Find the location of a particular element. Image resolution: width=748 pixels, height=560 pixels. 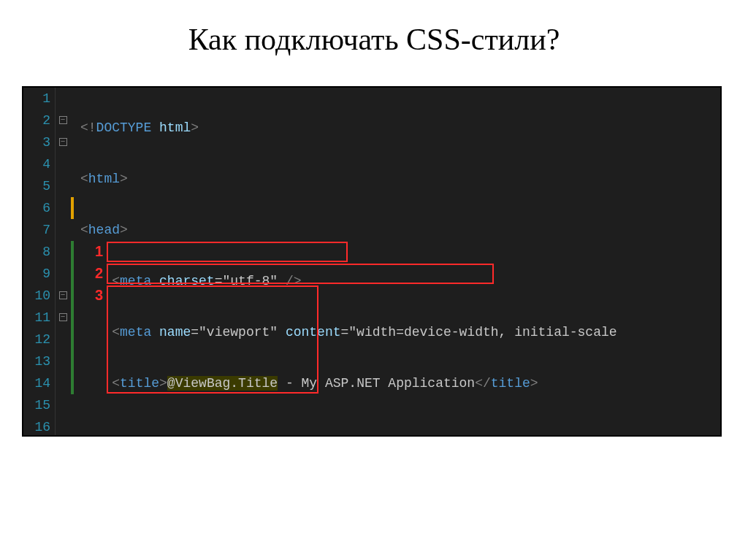

code-line: <!DOCTYPE html> is located at coordinates (400, 128).